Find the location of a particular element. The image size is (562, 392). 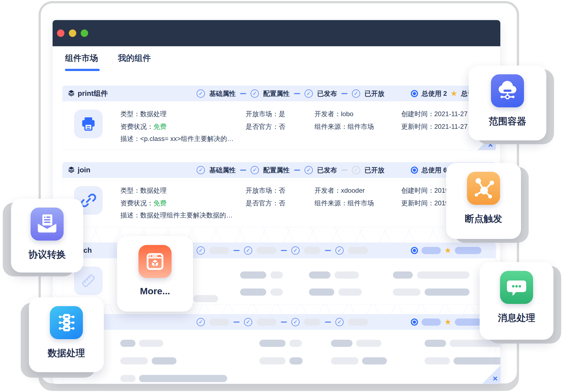

row-details: 类型：数据处理 资费状况：免费 描述：数据处理组件主要解决数据的… 开放市场：否… is located at coordinates (279, 203).